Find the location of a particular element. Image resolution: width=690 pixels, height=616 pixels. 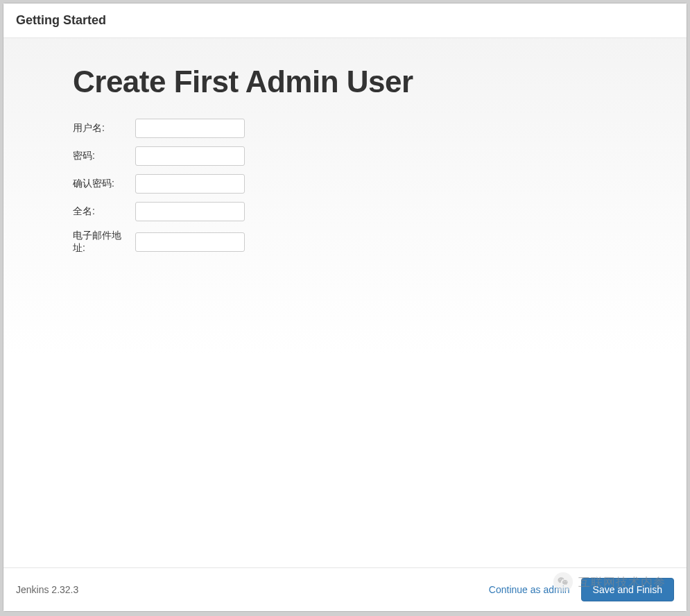

modal-header: Getting Started is located at coordinates (345, 21).